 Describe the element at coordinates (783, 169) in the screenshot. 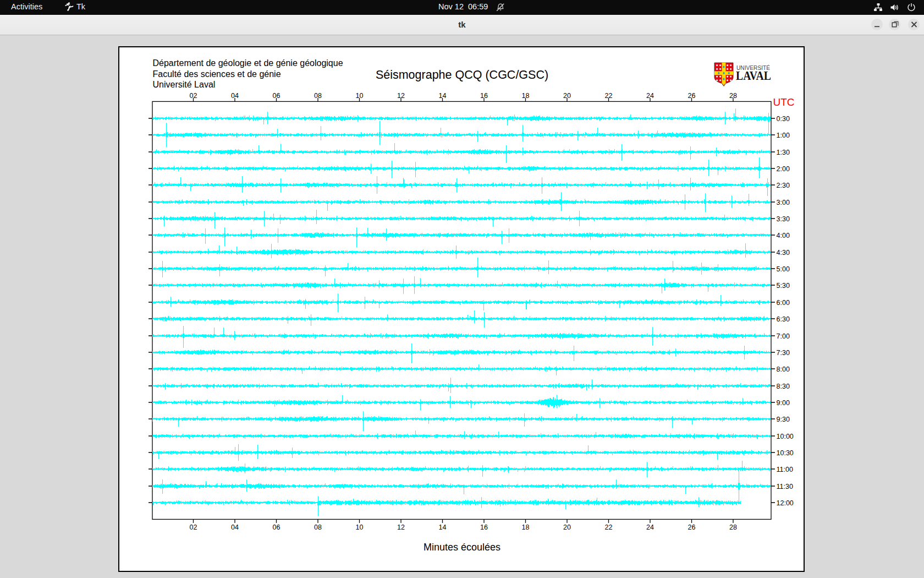

I see `svg-text: 2:00` at that location.